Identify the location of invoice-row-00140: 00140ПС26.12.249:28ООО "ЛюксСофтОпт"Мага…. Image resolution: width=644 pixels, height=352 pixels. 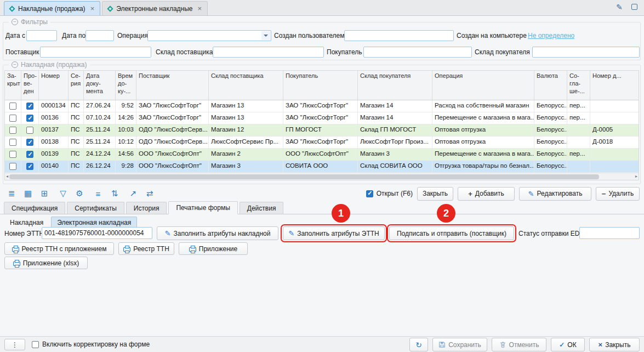
(322, 167).